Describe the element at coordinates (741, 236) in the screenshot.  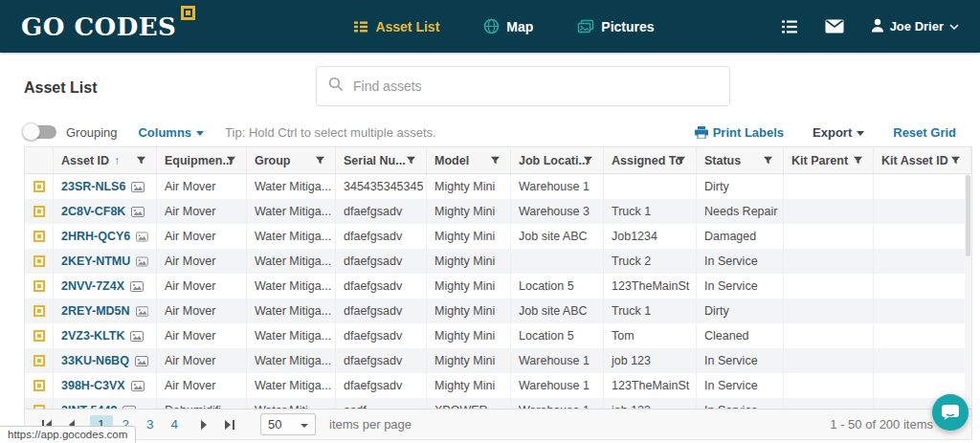
I see `cell-status: Damaged` at that location.